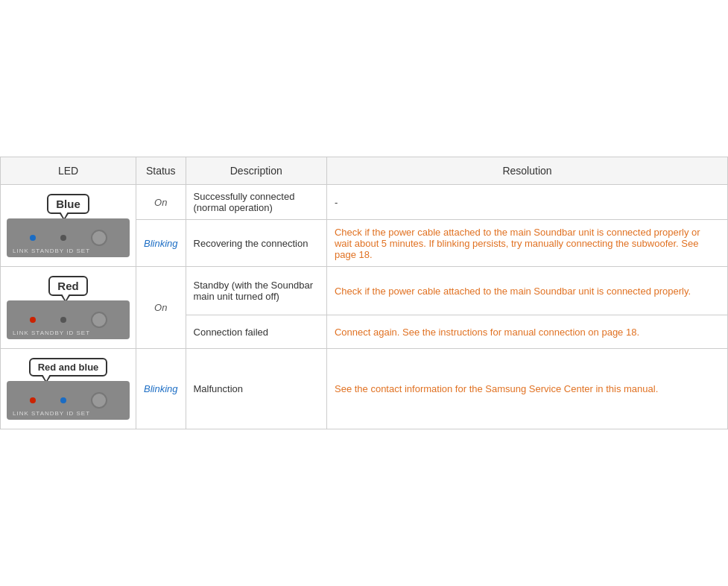 Image resolution: width=728 pixels, height=586 pixels. I want to click on status-cell-0-1: Blinking, so click(161, 243).